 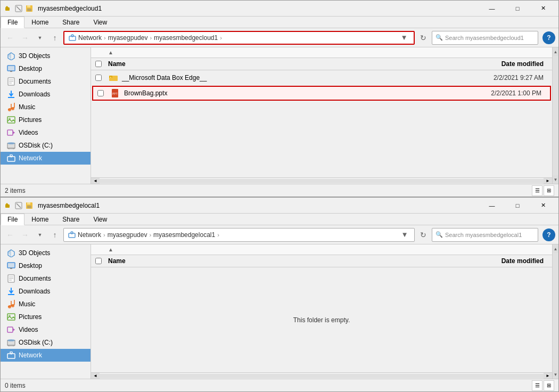 What do you see at coordinates (404, 38) in the screenshot?
I see `address-dropdown-button: ▼` at bounding box center [404, 38].